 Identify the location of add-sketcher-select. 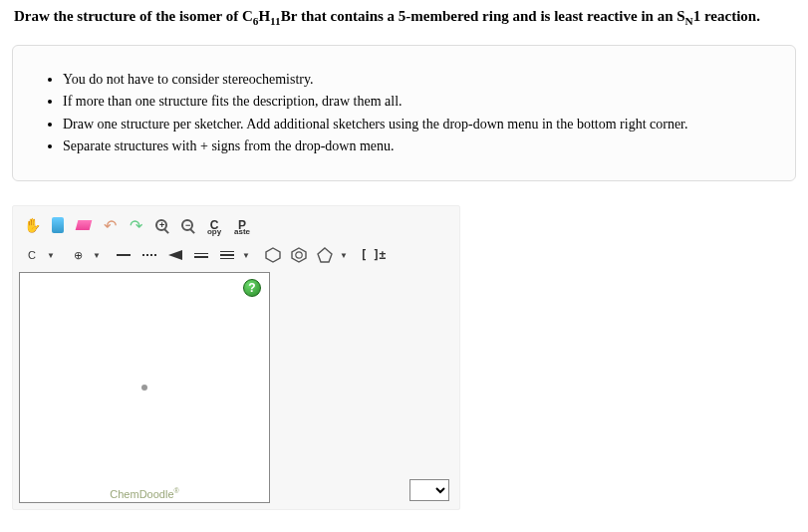
(429, 490).